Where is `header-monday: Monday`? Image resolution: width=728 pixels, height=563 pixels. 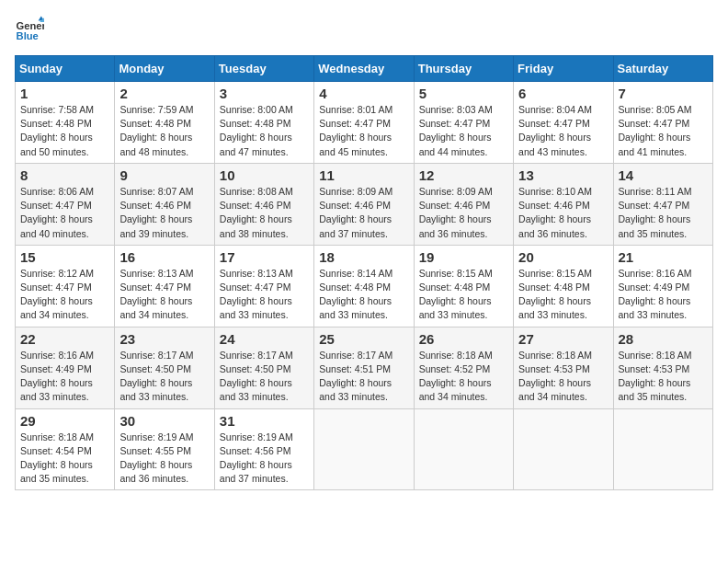 header-monday: Monday is located at coordinates (165, 69).